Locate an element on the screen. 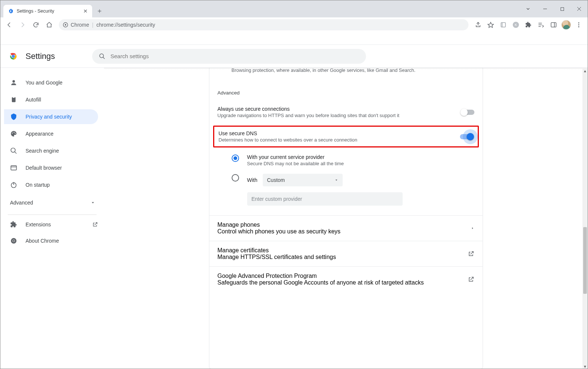 The image size is (588, 369). minimize-button is located at coordinates (545, 9).